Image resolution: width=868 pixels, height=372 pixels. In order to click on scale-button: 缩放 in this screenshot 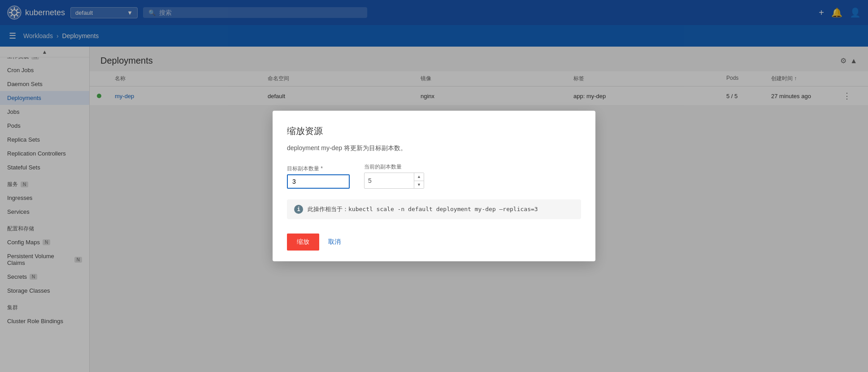, I will do `click(303, 242)`.